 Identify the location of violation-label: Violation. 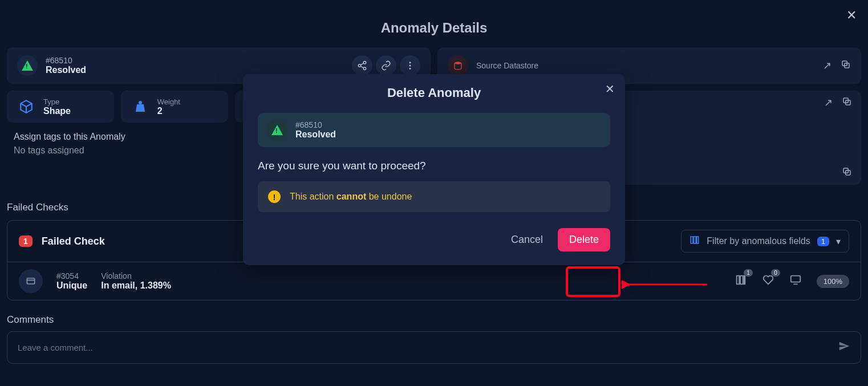
(136, 276).